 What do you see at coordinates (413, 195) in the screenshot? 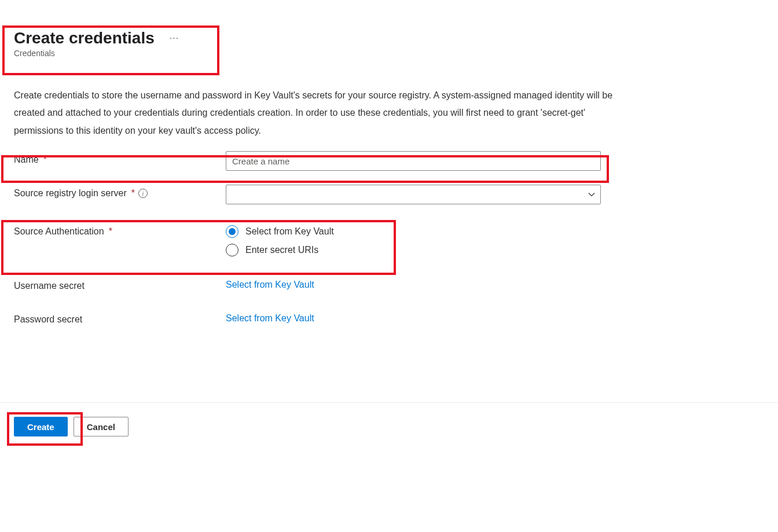
I see `source-registry-select` at bounding box center [413, 195].